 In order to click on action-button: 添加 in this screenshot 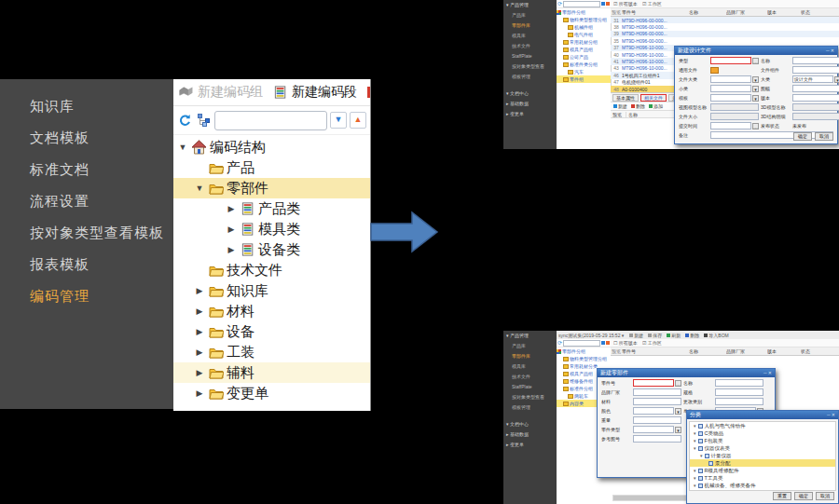, I will do `click(656, 106)`.